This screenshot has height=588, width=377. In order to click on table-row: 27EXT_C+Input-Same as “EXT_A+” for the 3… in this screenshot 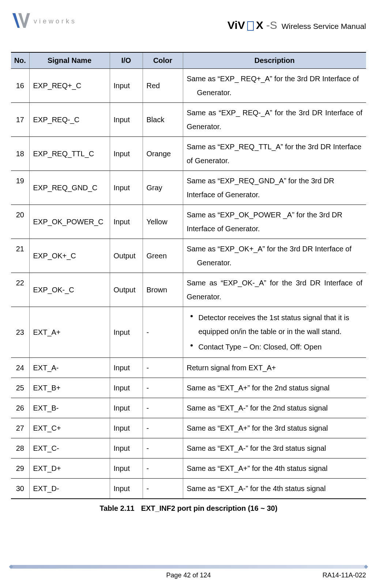, I will do `click(189, 428)`.